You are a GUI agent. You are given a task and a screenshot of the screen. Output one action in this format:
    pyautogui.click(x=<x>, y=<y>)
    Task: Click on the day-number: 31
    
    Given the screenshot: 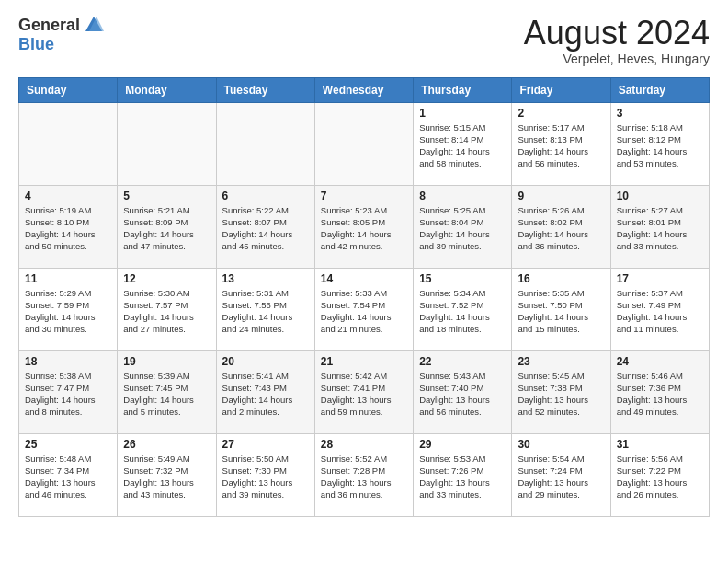 What is the action you would take?
    pyautogui.click(x=660, y=444)
    